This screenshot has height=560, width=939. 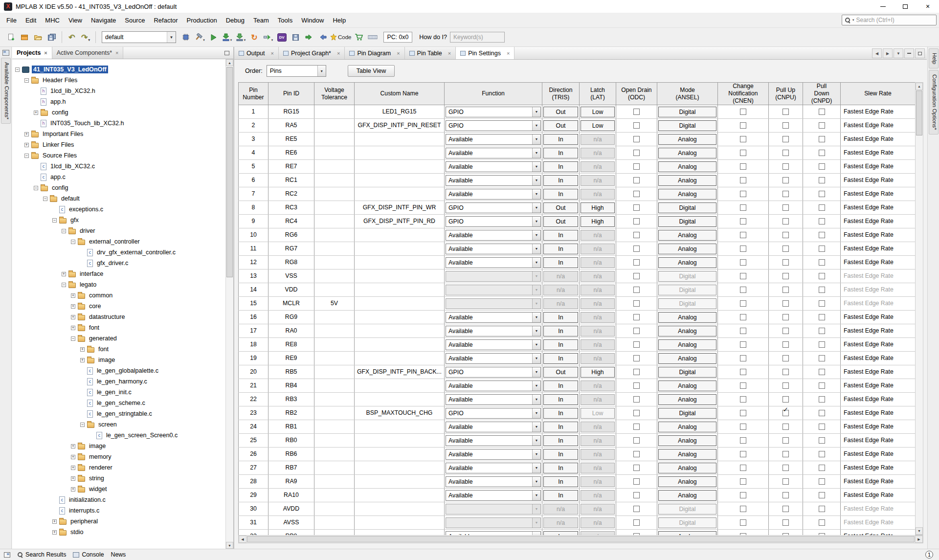 What do you see at coordinates (120, 199) in the screenshot?
I see `tree-item-default: −default` at bounding box center [120, 199].